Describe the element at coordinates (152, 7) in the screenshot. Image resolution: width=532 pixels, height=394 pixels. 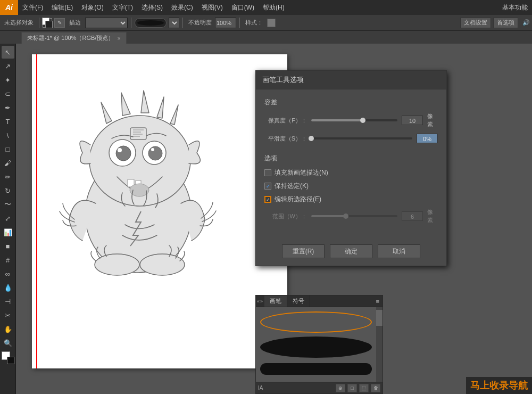
I see `menu-select: 选择(S)` at that location.